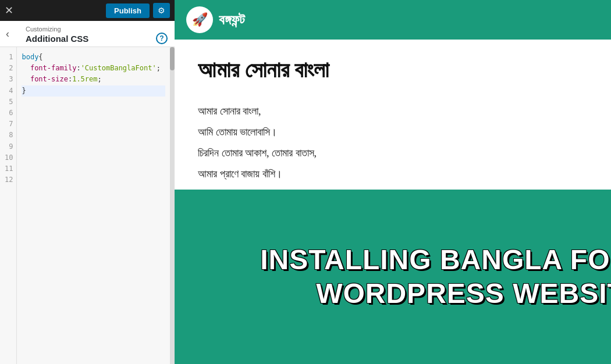  Describe the element at coordinates (162, 10) in the screenshot. I see `gear-button: ⚙` at that location.